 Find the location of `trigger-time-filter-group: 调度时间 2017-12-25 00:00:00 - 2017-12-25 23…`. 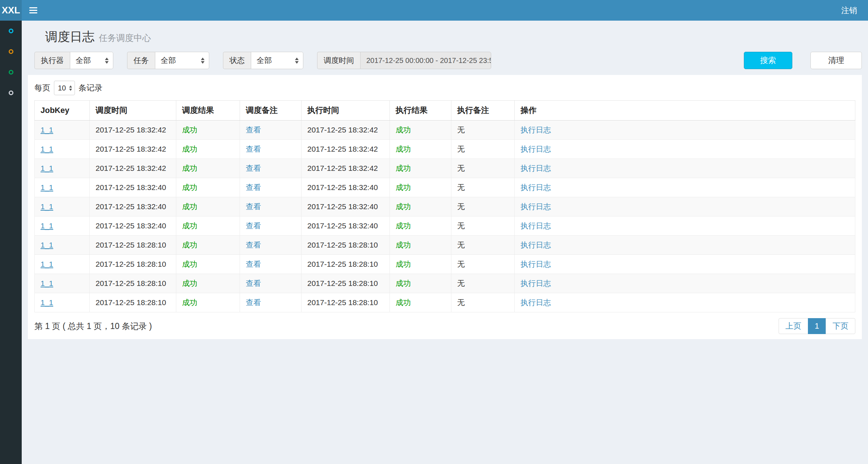

trigger-time-filter-group: 调度时间 2017-12-25 00:00:00 - 2017-12-25 23… is located at coordinates (404, 60).